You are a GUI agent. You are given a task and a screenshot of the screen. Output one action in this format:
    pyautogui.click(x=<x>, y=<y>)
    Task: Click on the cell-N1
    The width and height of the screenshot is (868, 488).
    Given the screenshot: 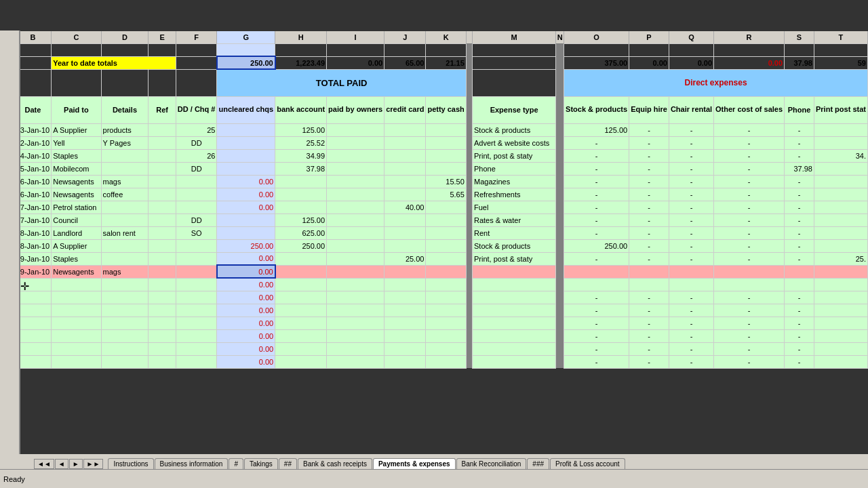 What is the action you would take?
    pyautogui.click(x=560, y=50)
    